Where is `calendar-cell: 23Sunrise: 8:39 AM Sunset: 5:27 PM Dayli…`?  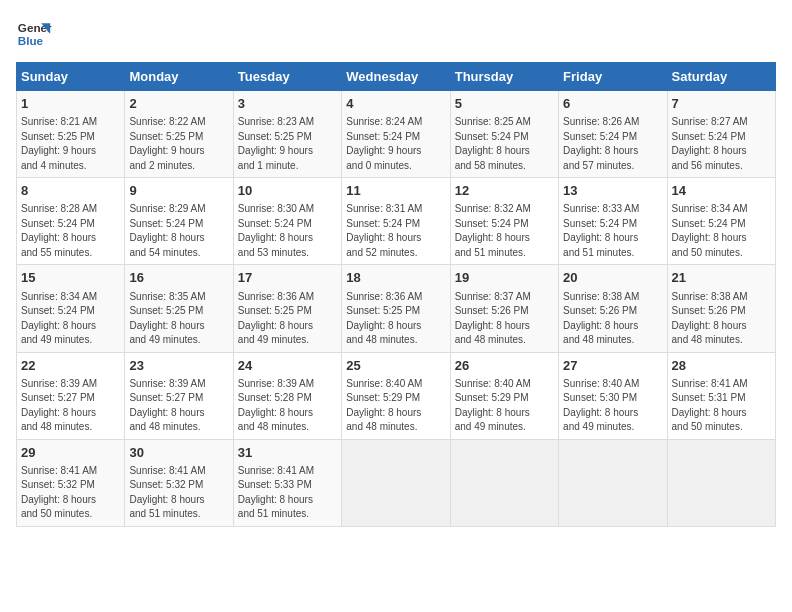 calendar-cell: 23Sunrise: 8:39 AM Sunset: 5:27 PM Dayli… is located at coordinates (179, 396).